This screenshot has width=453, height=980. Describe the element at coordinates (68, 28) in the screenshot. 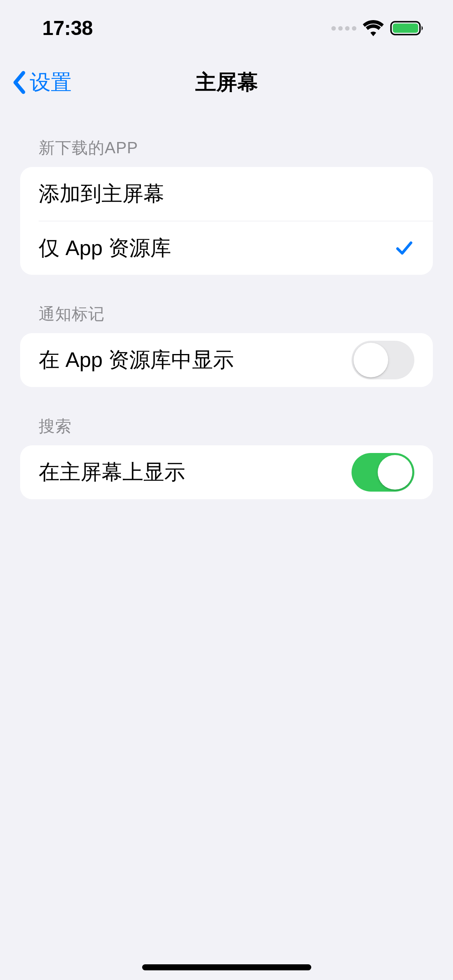

I see `status-time: 17:38` at that location.